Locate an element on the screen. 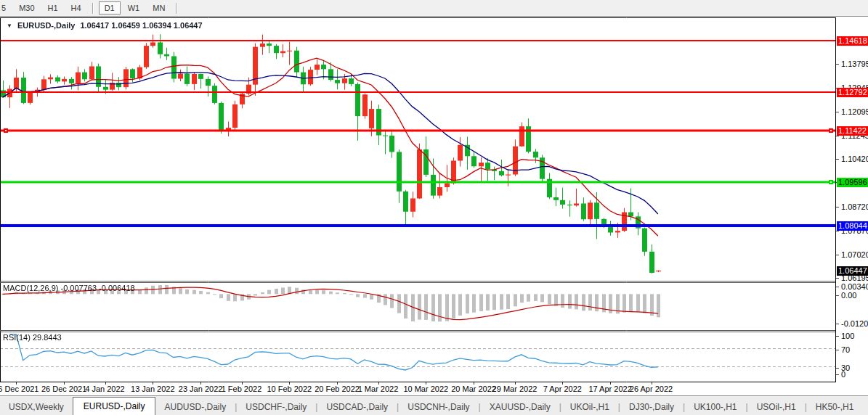 The height and width of the screenshot is (415, 868). date-label: 1 Feb 2022 is located at coordinates (242, 389).